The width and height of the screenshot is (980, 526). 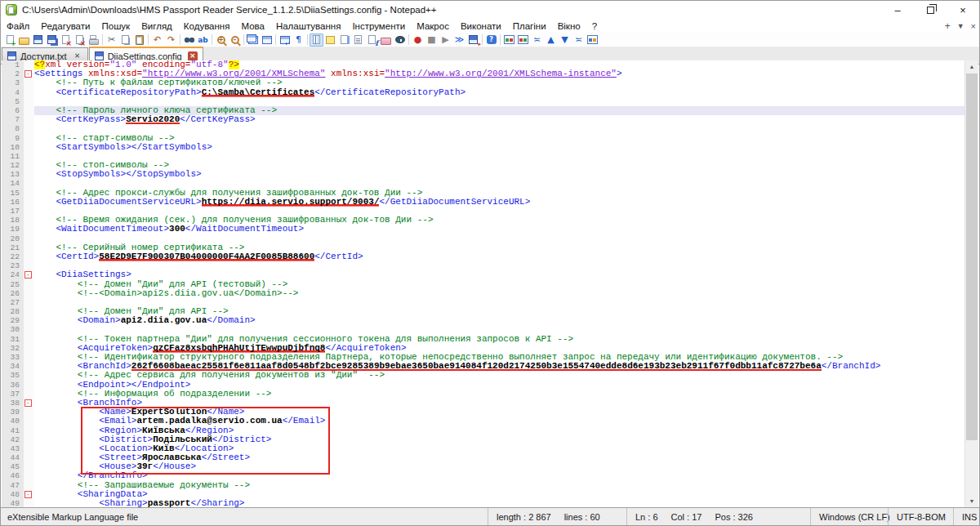 What do you see at coordinates (220, 40) in the screenshot?
I see `zoom-in-icon` at bounding box center [220, 40].